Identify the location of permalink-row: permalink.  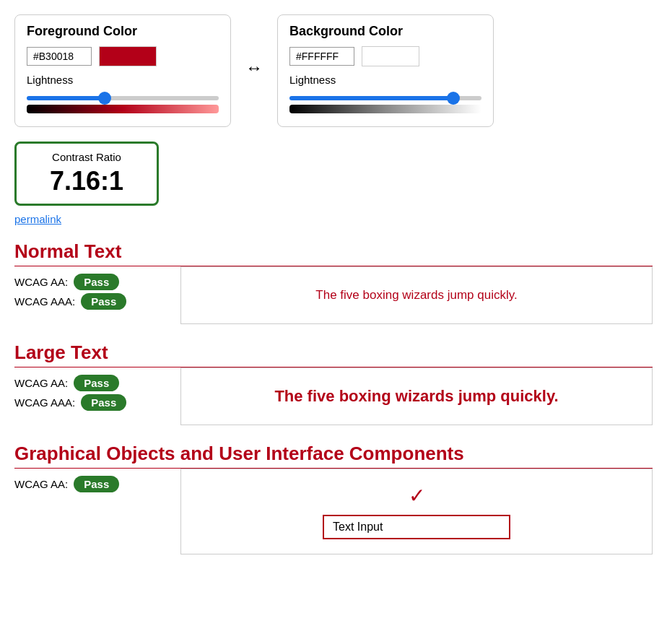
(334, 219).